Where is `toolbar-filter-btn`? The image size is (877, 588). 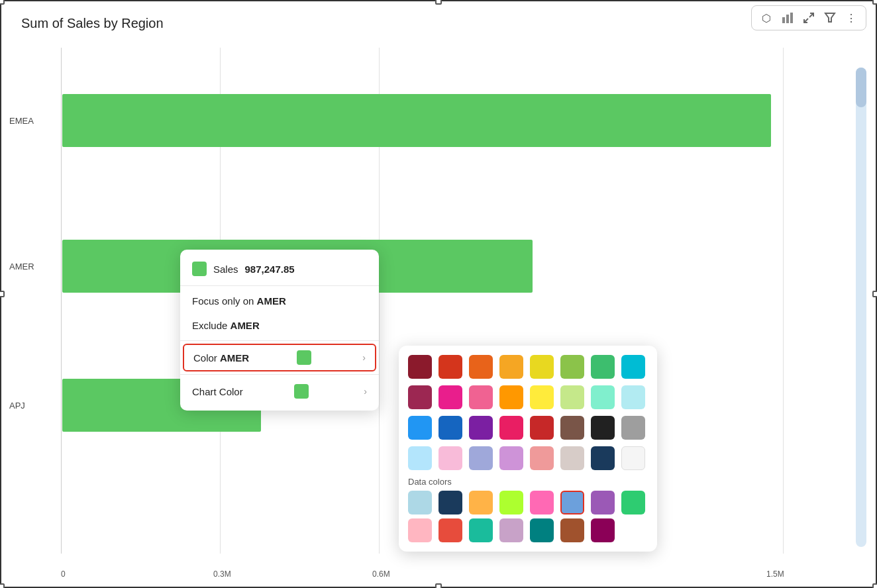
toolbar-filter-btn is located at coordinates (830, 18).